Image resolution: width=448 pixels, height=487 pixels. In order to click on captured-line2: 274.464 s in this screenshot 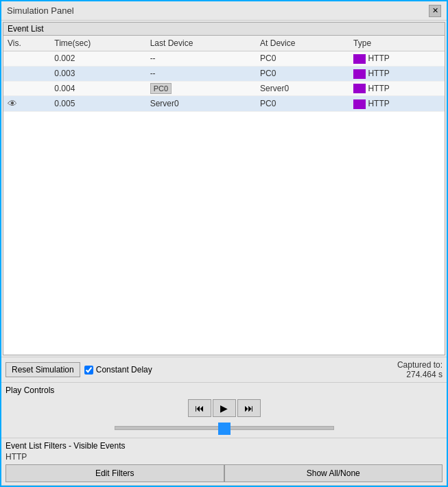, I will do `click(424, 375)`.